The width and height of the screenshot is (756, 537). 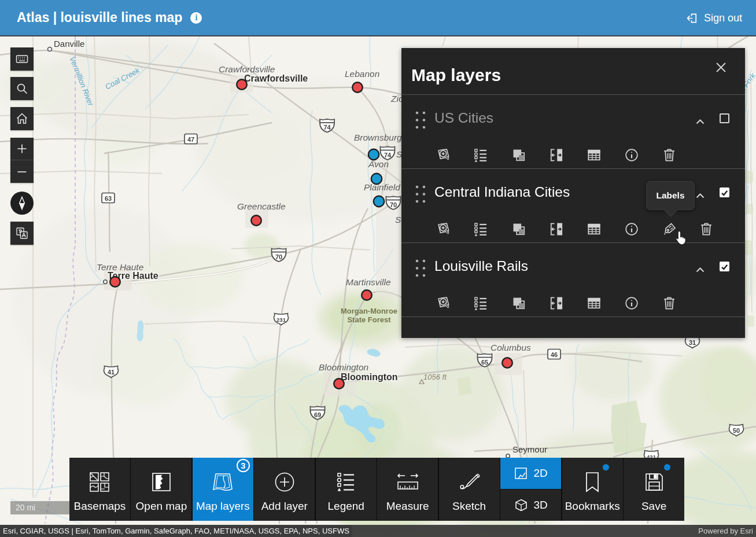 I want to click on svg-text: Plainfield, so click(x=382, y=187).